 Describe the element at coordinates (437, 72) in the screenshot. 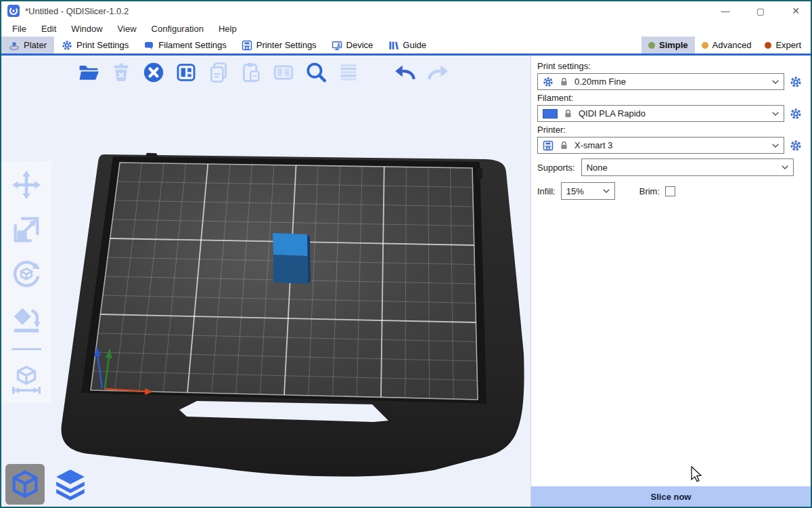

I see `redo-icon` at that location.